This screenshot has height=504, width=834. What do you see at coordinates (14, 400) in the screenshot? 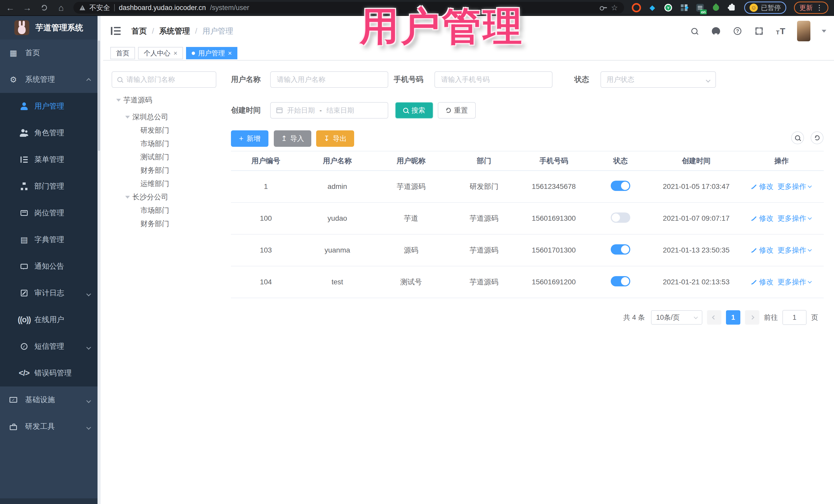
I see `monitor-icon: ✓` at bounding box center [14, 400].